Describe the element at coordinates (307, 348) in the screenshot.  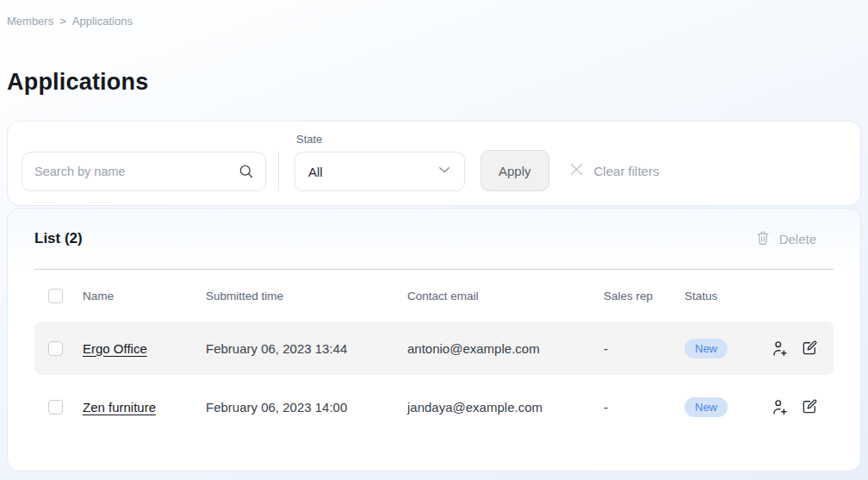
I see `submitted-time-cell: February 06, 2023 13:44` at that location.